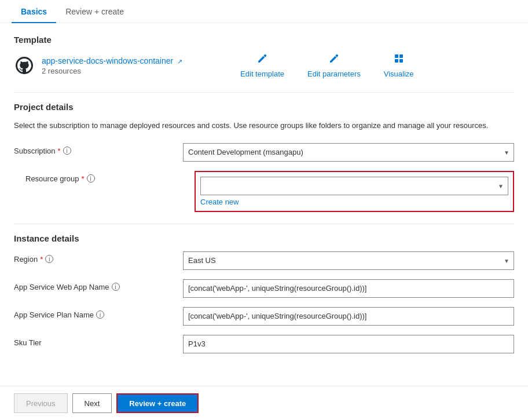 Image resolution: width=528 pixels, height=420 pixels. What do you see at coordinates (264, 39) in the screenshot?
I see `template-section-title: Template` at bounding box center [264, 39].